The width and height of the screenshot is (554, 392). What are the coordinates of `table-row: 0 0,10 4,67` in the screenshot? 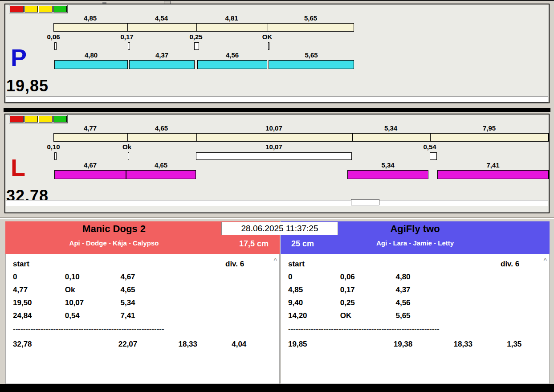 It's located at (143, 277).